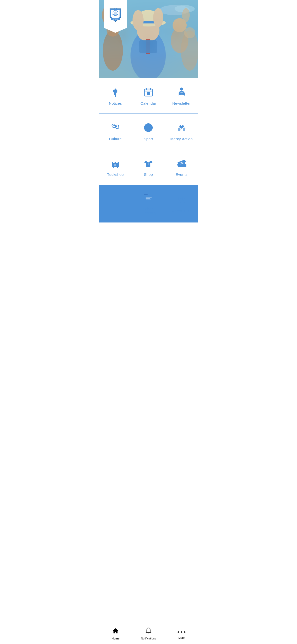 The height and width of the screenshot is (644, 297). Describe the element at coordinates (148, 128) in the screenshot. I see `sport-icon` at that location.